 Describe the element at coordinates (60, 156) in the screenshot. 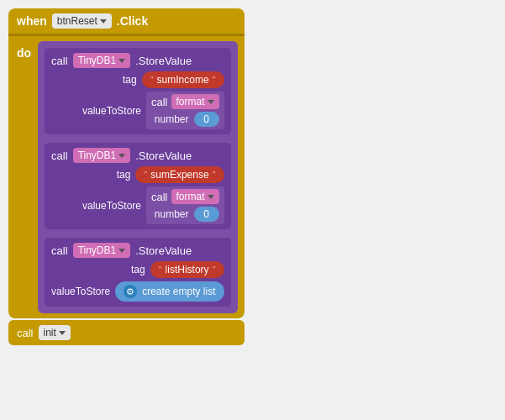

I see `call-label-1: call` at that location.